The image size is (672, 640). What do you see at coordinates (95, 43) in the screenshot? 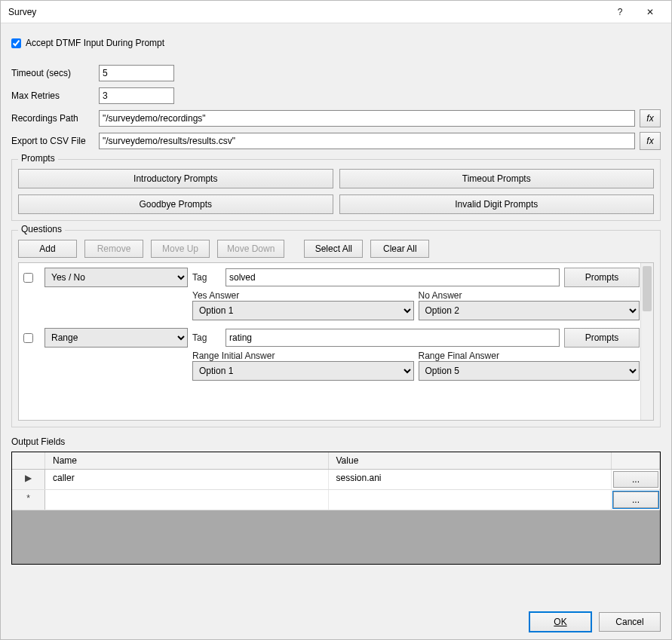
I see `accept-dtmf-label: Accept DTMF Input During Prompt` at bounding box center [95, 43].